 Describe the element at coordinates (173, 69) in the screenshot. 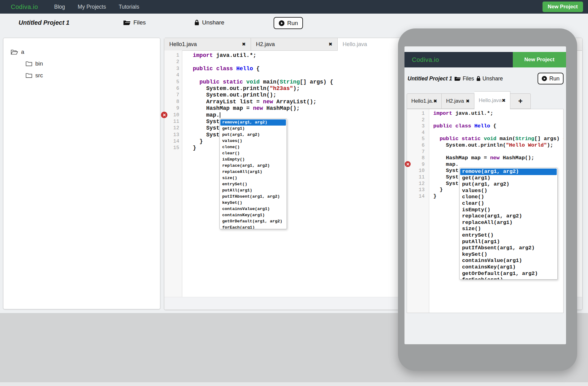

I see `line-number: 3` at that location.